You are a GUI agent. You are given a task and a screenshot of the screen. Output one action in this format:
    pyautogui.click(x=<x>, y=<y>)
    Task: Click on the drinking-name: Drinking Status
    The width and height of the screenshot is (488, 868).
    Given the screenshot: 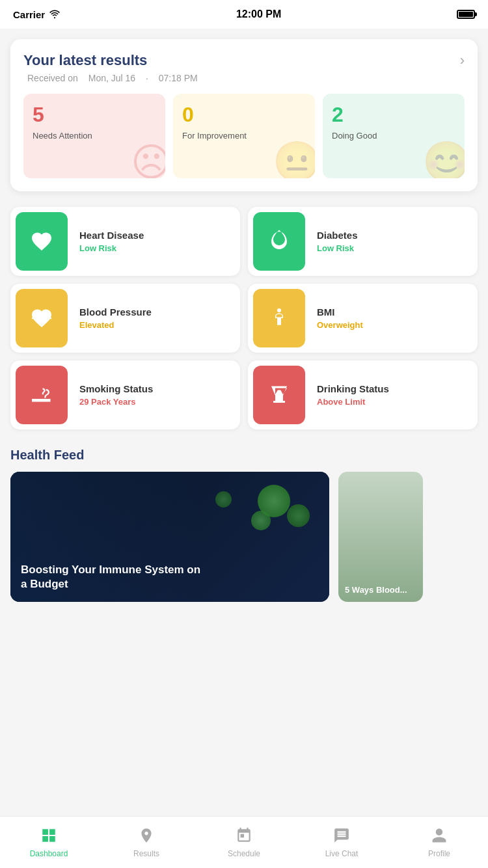 What is the action you would take?
    pyautogui.click(x=353, y=389)
    